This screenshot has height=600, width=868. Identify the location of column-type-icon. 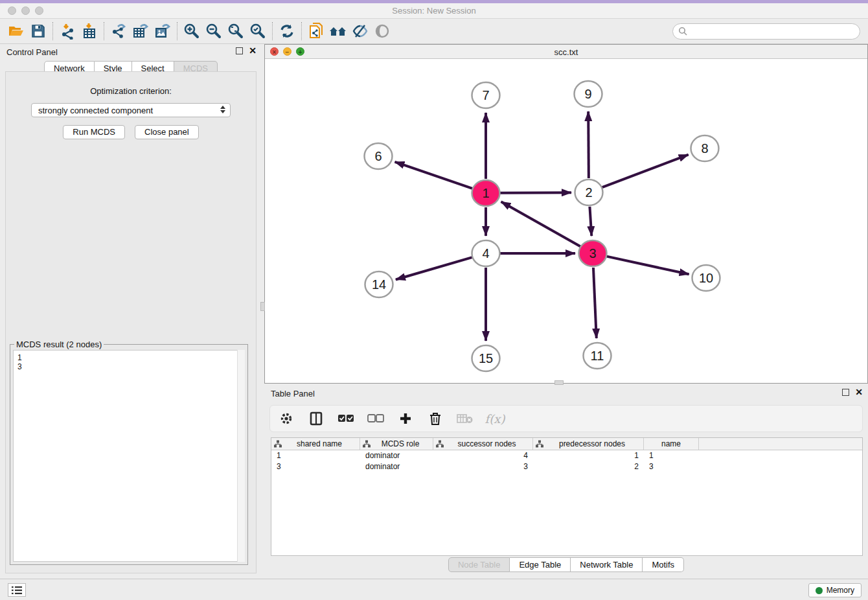
(540, 444).